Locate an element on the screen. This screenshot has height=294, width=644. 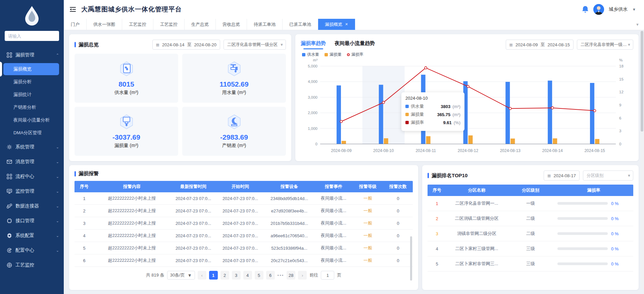
stat-label: 用水量 (m³) is located at coordinates (234, 93).